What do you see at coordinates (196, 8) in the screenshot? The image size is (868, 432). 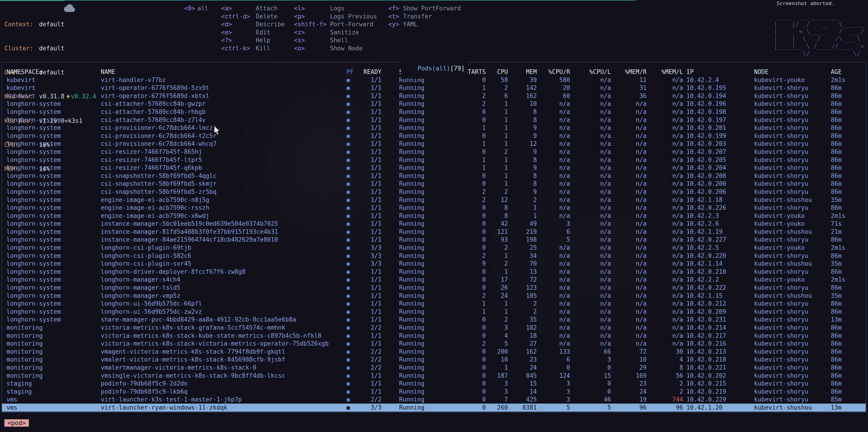 I see `menu-item: <0>all` at bounding box center [196, 8].